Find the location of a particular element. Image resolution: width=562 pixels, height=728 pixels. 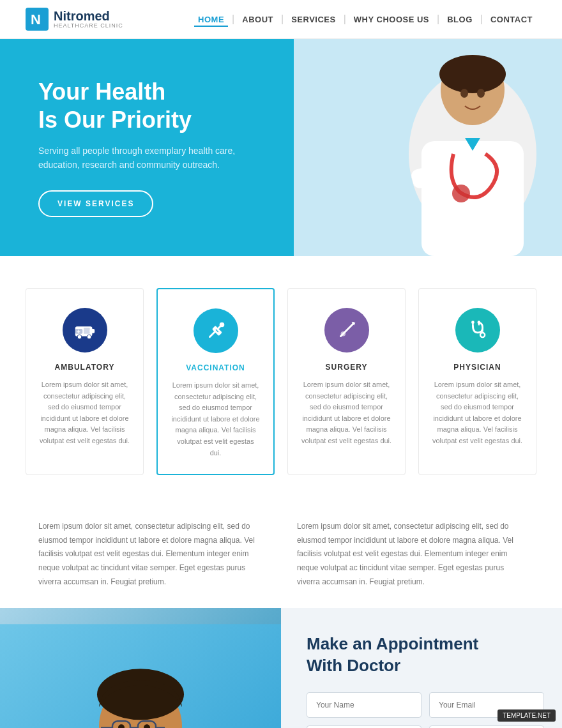

view-services-button: VIEW SERVICES is located at coordinates (96, 204).